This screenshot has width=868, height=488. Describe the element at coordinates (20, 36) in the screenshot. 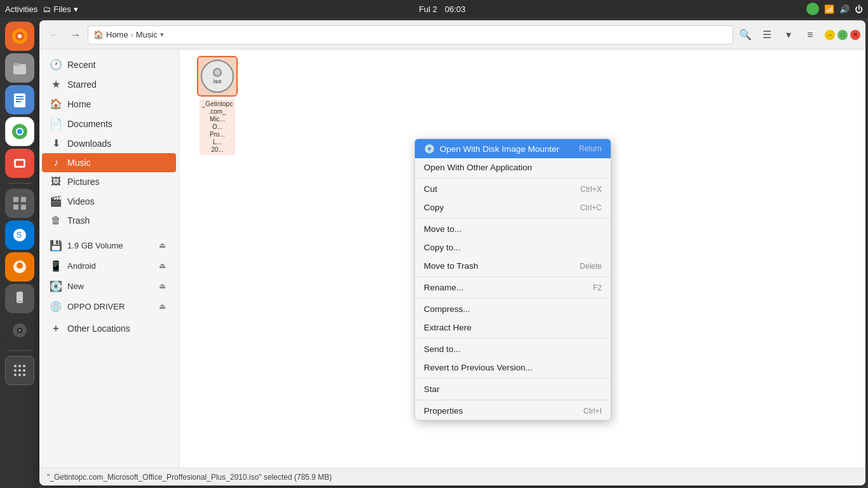

I see `dock-firefox` at that location.